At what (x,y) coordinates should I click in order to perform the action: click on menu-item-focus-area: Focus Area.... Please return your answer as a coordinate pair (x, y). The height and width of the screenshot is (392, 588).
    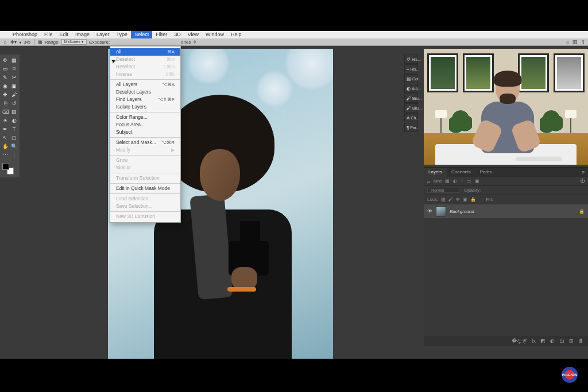
    Looking at the image, I should click on (145, 125).